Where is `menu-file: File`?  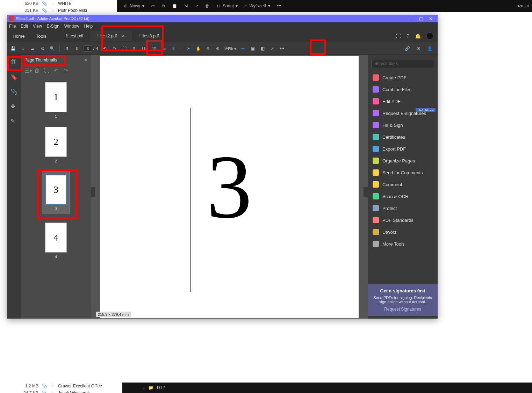 menu-file: File is located at coordinates (13, 26).